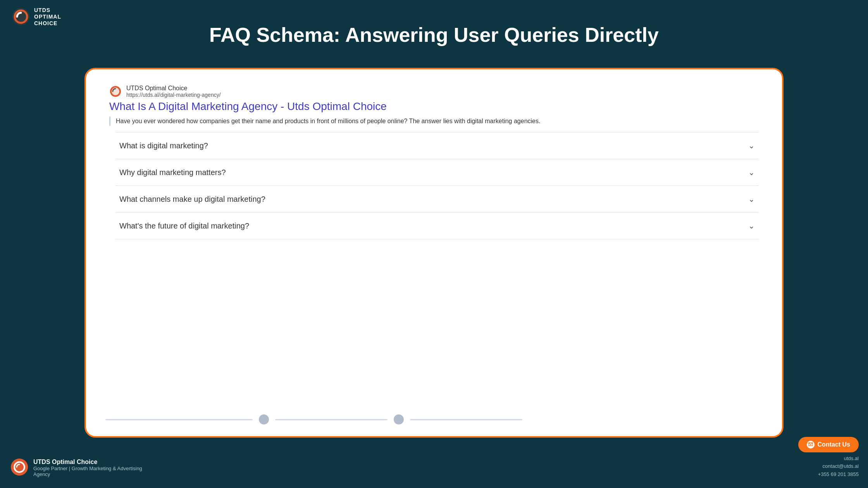 Image resolution: width=868 pixels, height=488 pixels. Describe the element at coordinates (77, 468) in the screenshot. I see `footer-left: UTDS Optimal Choice Google Partner | Gro…` at that location.